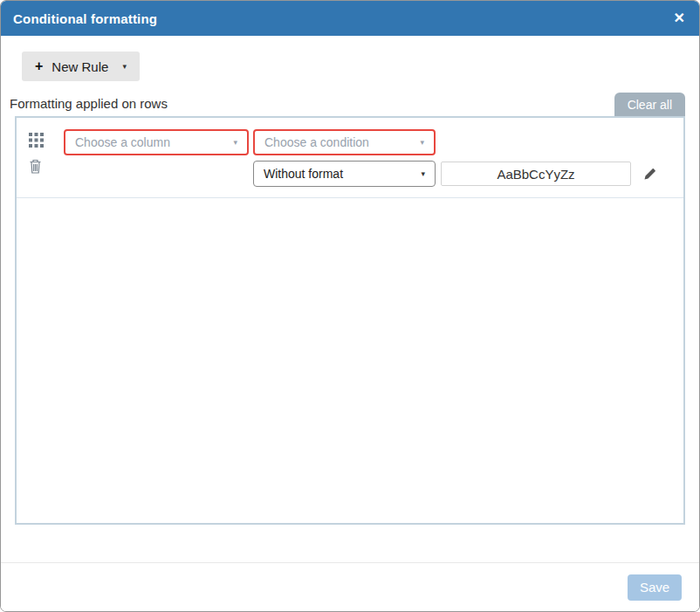 This screenshot has height=612, width=700. What do you see at coordinates (374, 142) in the screenshot?
I see `rule-selectors-row: Choose a column ▾ Choose a condition ▾` at bounding box center [374, 142].